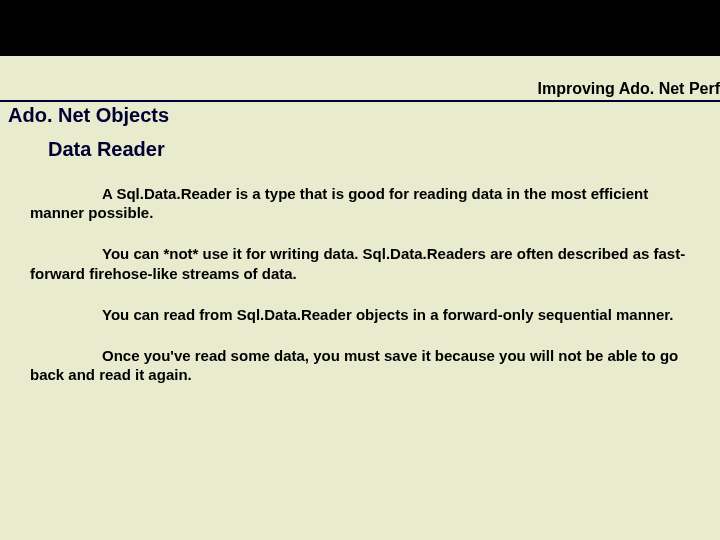  What do you see at coordinates (88, 116) in the screenshot?
I see `section-title: Ado. Net Objects` at bounding box center [88, 116].